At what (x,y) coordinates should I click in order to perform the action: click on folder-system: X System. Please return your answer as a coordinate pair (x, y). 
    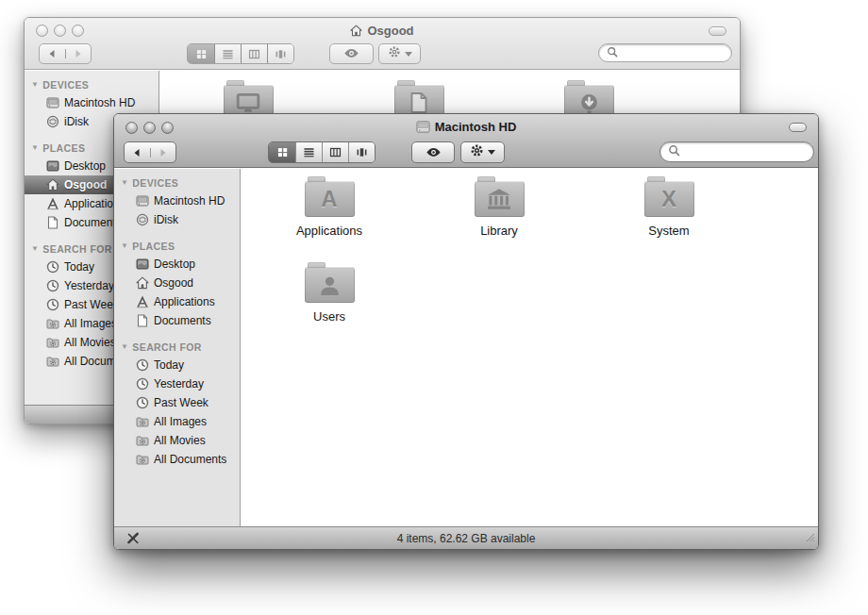
    Looking at the image, I should click on (669, 209).